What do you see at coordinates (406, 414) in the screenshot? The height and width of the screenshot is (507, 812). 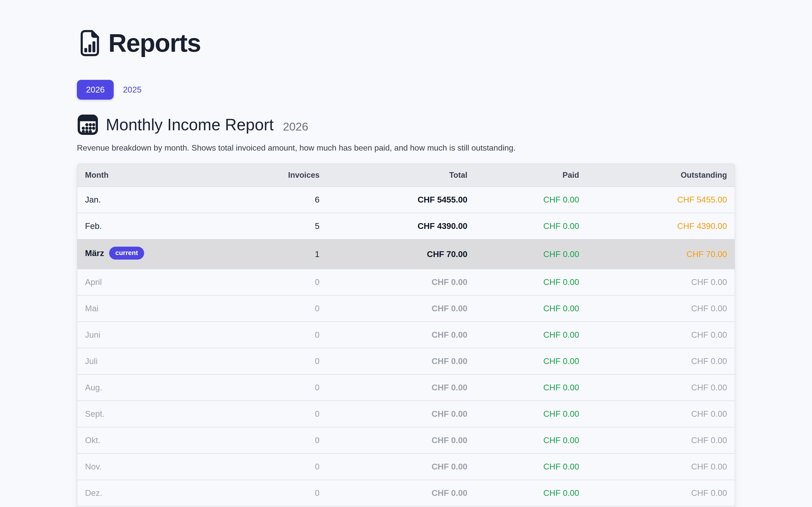 I see `table-row: Sept.0CHF 0.00CHF 0.00CHF 0.00` at bounding box center [406, 414].